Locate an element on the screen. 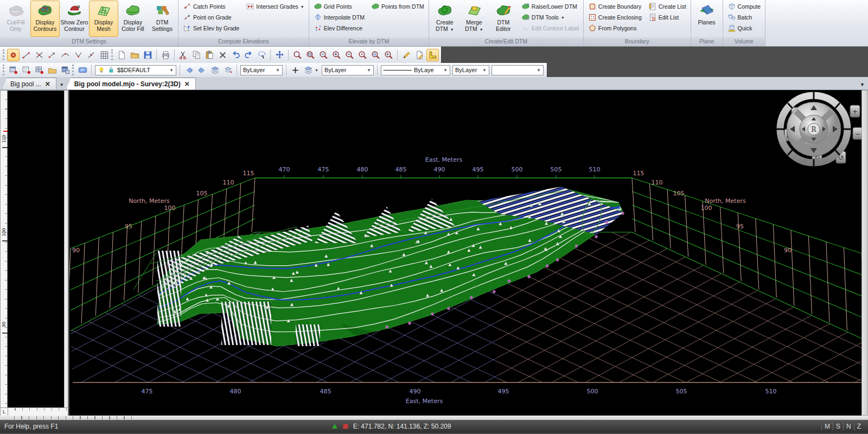 The height and width of the screenshot is (434, 868). ruler-corner-button: L is located at coordinates (4, 412).